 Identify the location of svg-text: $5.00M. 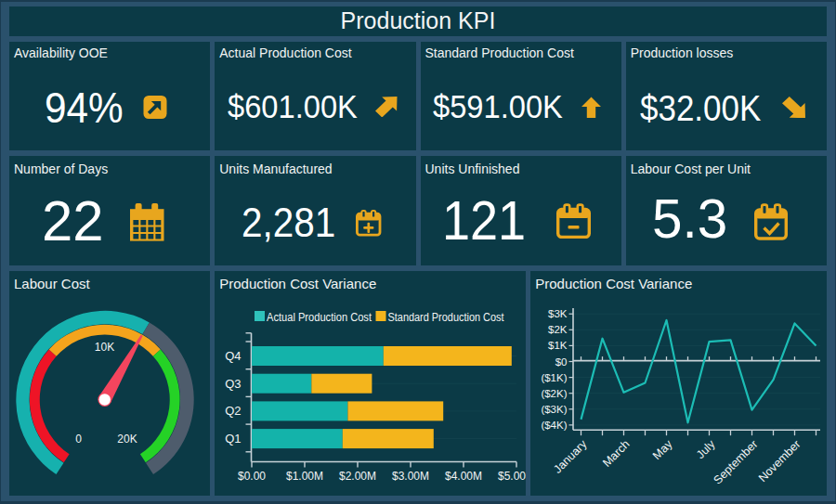
(512, 476).